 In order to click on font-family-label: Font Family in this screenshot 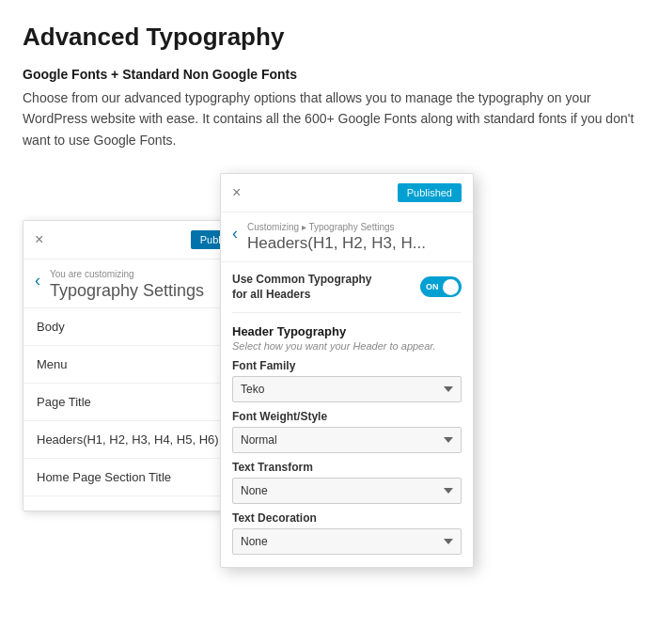, I will do `click(347, 366)`.